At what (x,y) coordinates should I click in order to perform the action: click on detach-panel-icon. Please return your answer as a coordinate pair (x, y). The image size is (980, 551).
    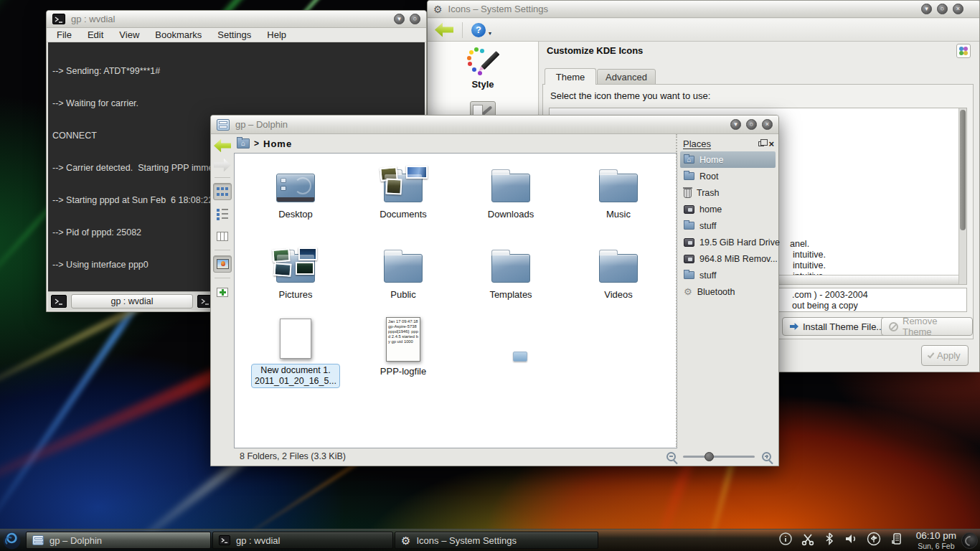
    Looking at the image, I should click on (761, 143).